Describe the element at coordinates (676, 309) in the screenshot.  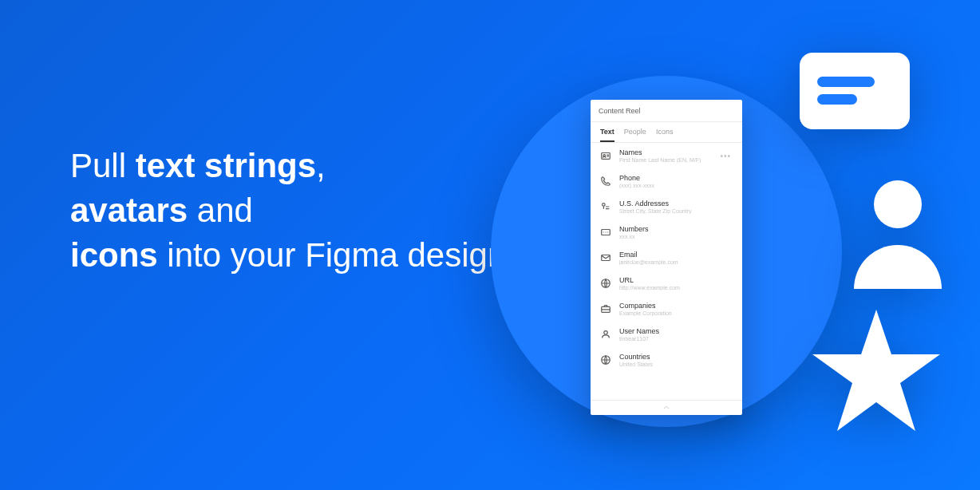
I see `list-text: CompaniesExample Corporation` at that location.